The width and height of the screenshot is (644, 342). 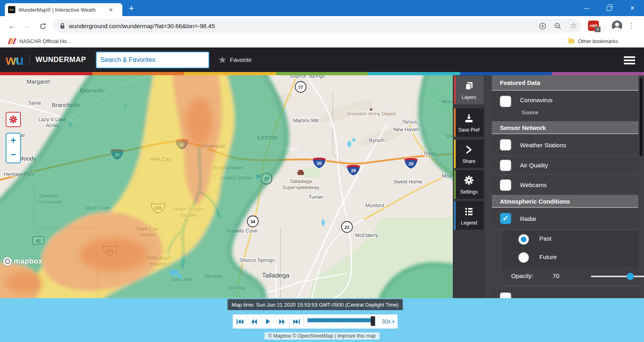 What do you see at coordinates (632, 8) in the screenshot?
I see `window-close-button: ✕` at bounding box center [632, 8].